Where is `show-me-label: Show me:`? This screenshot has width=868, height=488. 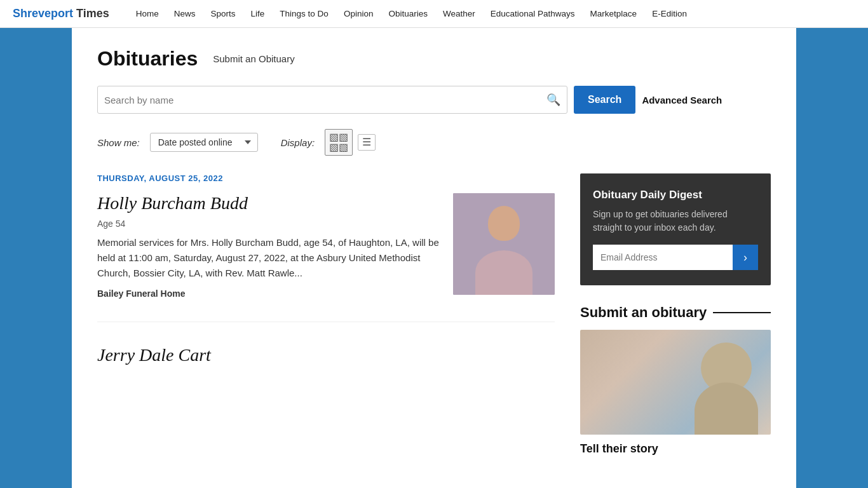 show-me-label: Show me: is located at coordinates (118, 142).